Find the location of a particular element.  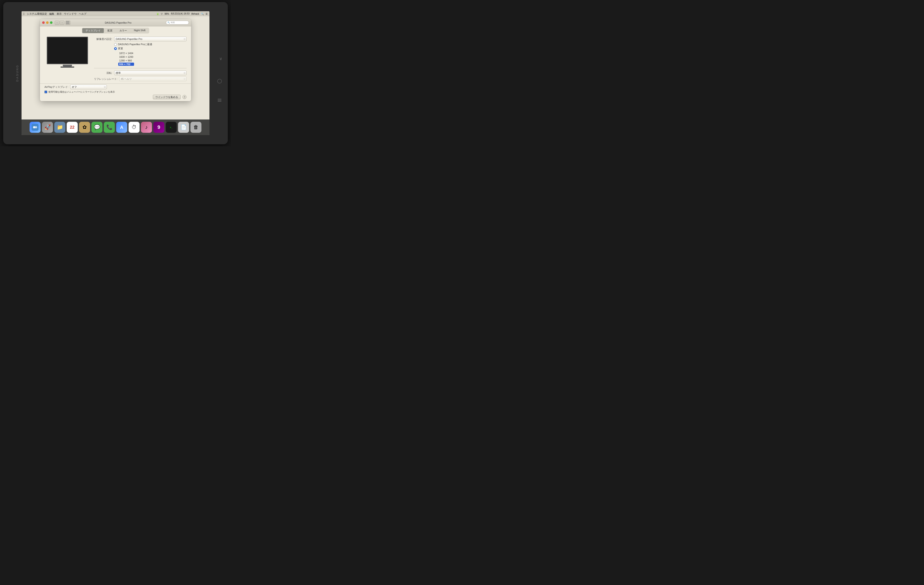

files2-icon: 📄 is located at coordinates (184, 127).